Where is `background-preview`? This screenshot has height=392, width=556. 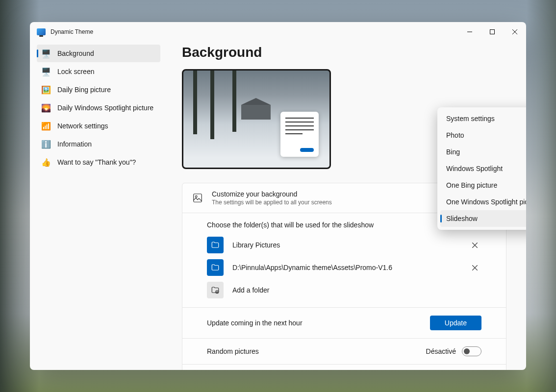
background-preview is located at coordinates (256, 119).